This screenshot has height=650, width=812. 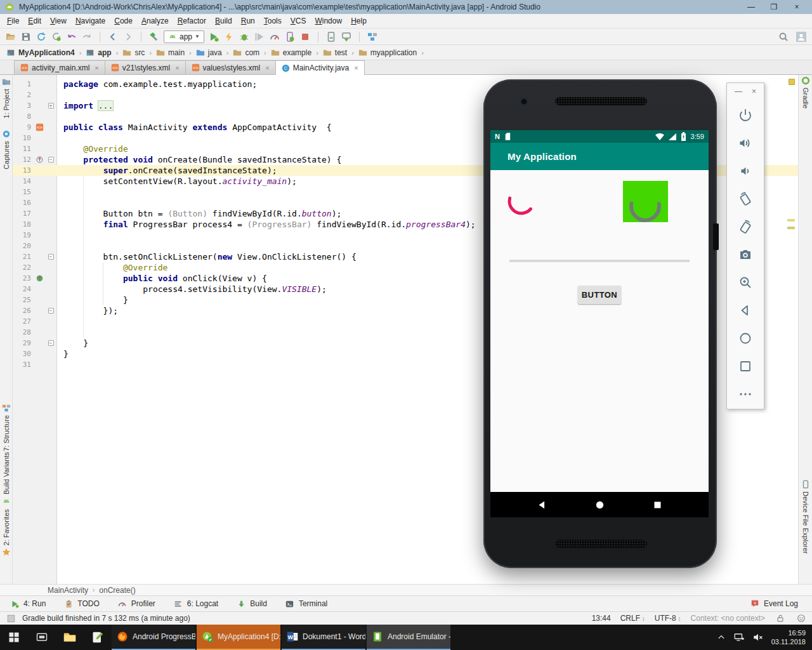 What do you see at coordinates (797, 7) in the screenshot?
I see `window-close-button: ×` at bounding box center [797, 7].